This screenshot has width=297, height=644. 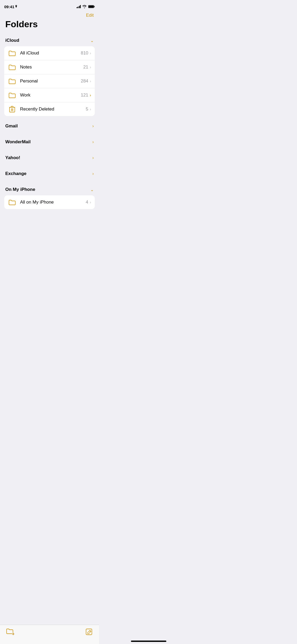 I want to click on wifi-icon, so click(x=84, y=7).